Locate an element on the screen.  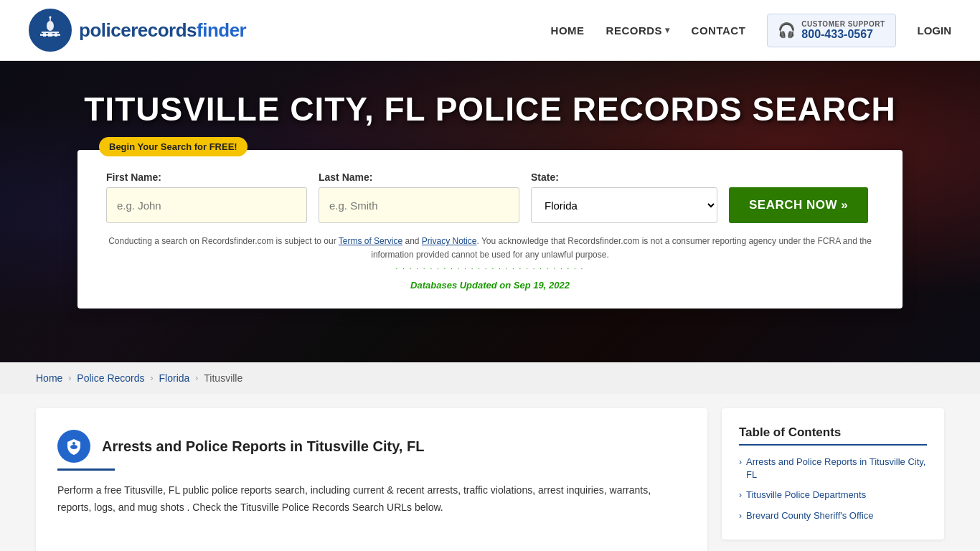
toc-card: Table of Contents › Arrests and Police R… is located at coordinates (833, 474).